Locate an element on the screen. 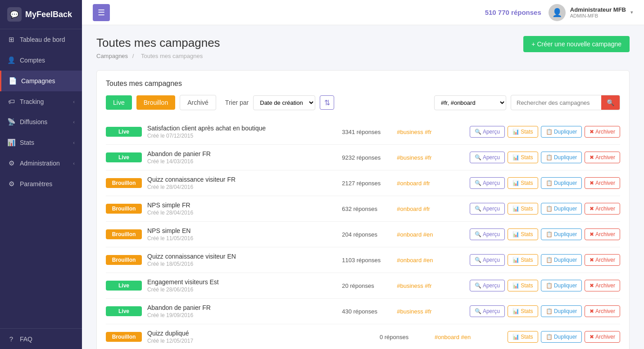 The image size is (644, 349). response-count-number: 510 770 is located at coordinates (497, 13).